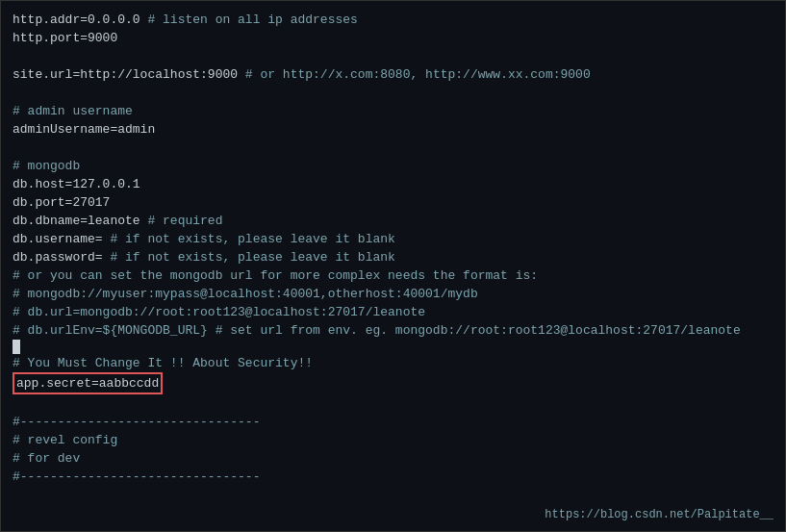  Describe the element at coordinates (252, 19) in the screenshot. I see `comment-text: # listen on all ip addresses` at that location.